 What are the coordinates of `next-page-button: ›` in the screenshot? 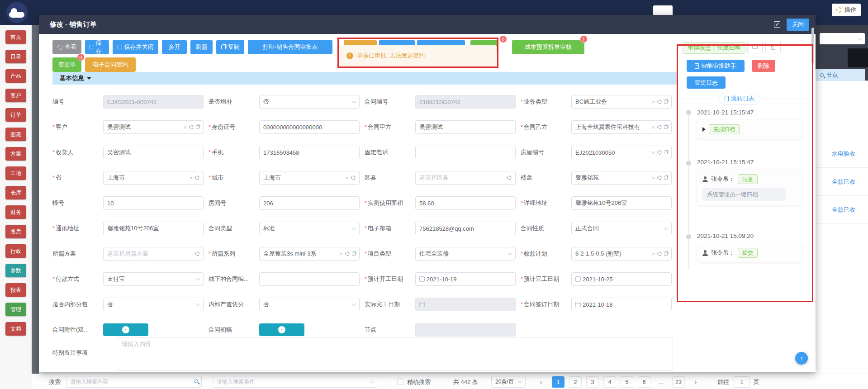 It's located at (696, 382).